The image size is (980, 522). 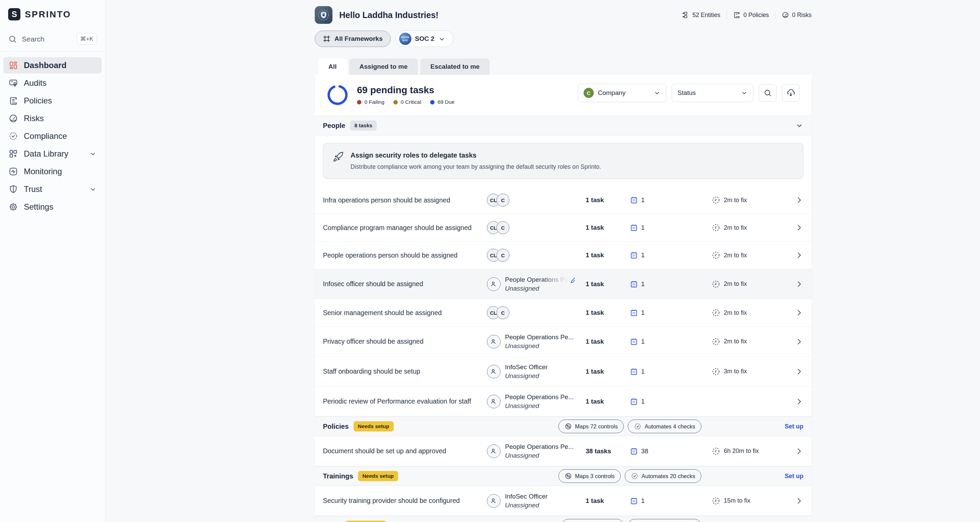 I want to click on status-filter-select: Status, so click(x=713, y=93).